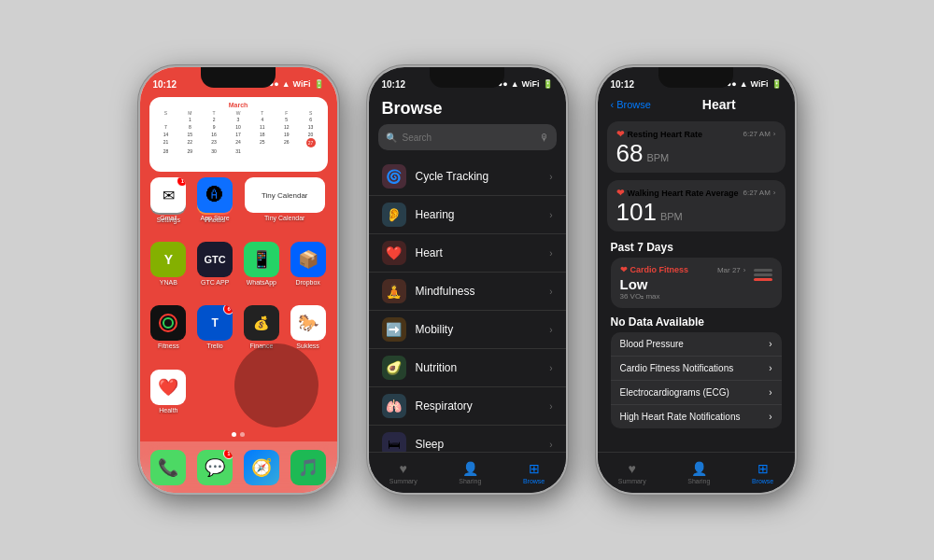  What do you see at coordinates (467, 215) in the screenshot?
I see `browse-item-hearing: 👂 Hearing ›` at bounding box center [467, 215].